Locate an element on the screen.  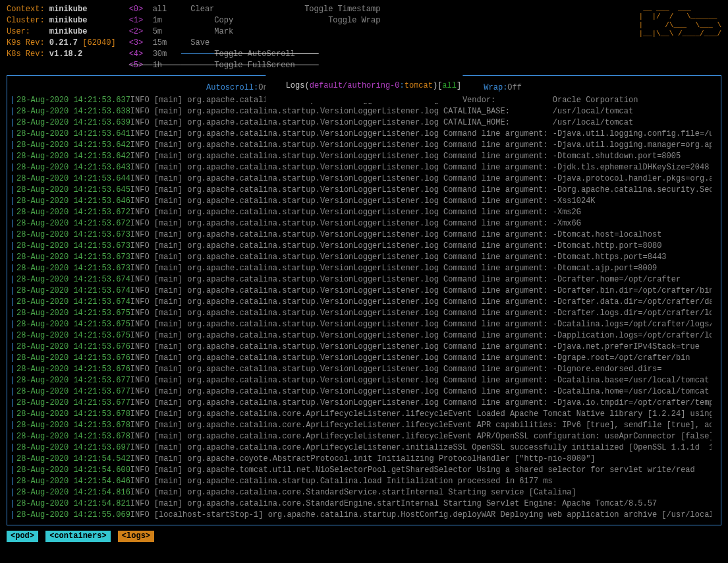
log-line: |28-Aug-2020 14:21:53.644 INFO [main] or… is located at coordinates (364, 179).